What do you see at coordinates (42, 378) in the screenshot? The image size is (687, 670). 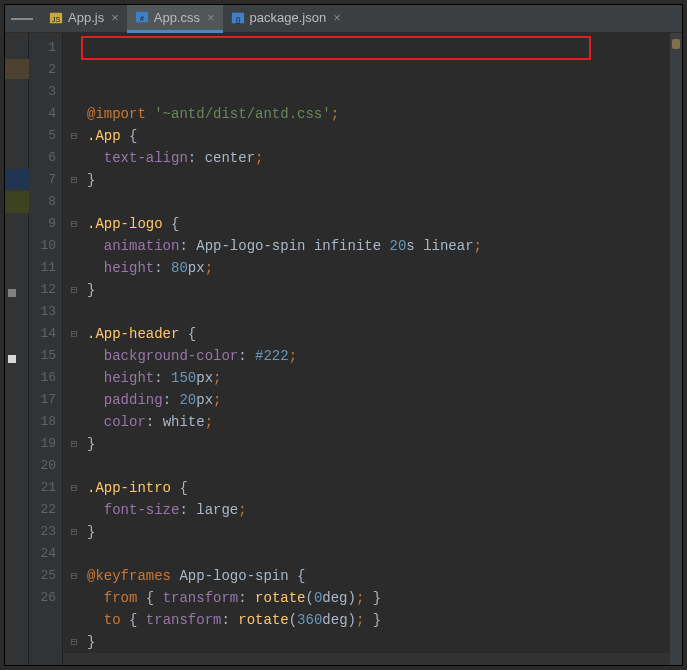 I see `line-number: 16` at bounding box center [42, 378].